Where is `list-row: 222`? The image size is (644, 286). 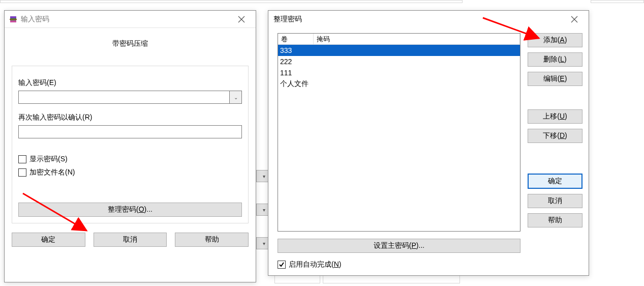
list-row: 222 is located at coordinates (399, 62).